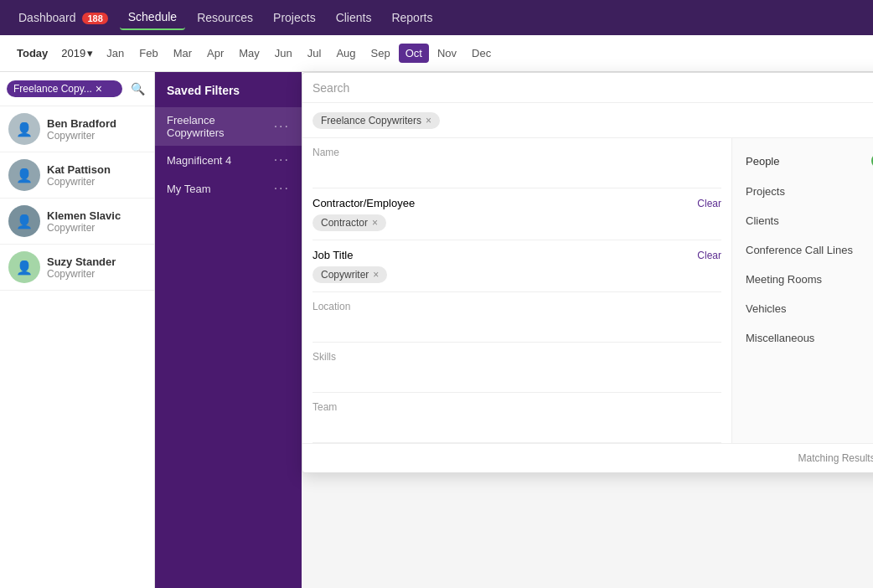 This screenshot has width=873, height=588. What do you see at coordinates (24, 129) in the screenshot?
I see `avatar-ben: 👤` at bounding box center [24, 129].